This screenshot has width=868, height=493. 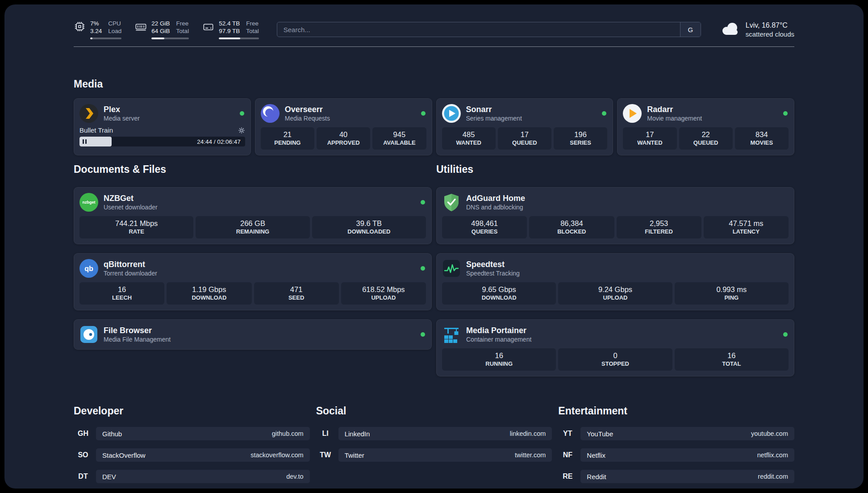 What do you see at coordinates (79, 30) in the screenshot?
I see `cpu-icon` at bounding box center [79, 30].